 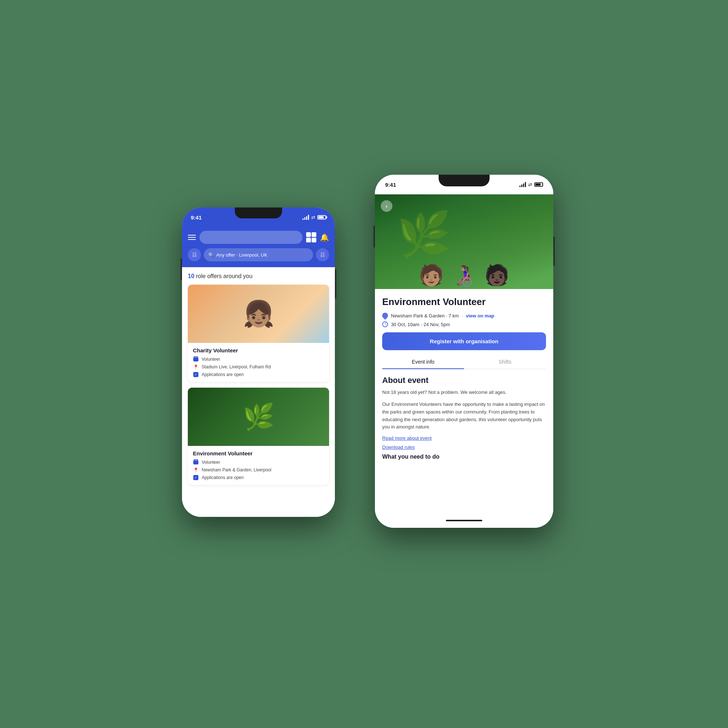 What do you see at coordinates (258, 276) in the screenshot?
I see `results-count: 10 role offers around you` at bounding box center [258, 276].